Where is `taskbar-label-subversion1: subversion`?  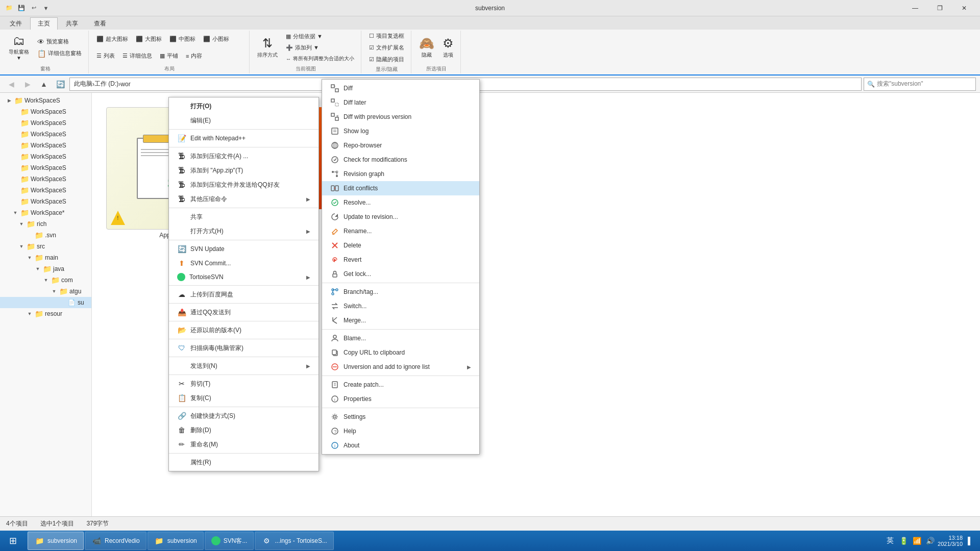 taskbar-label-subversion1: subversion is located at coordinates (62, 541).